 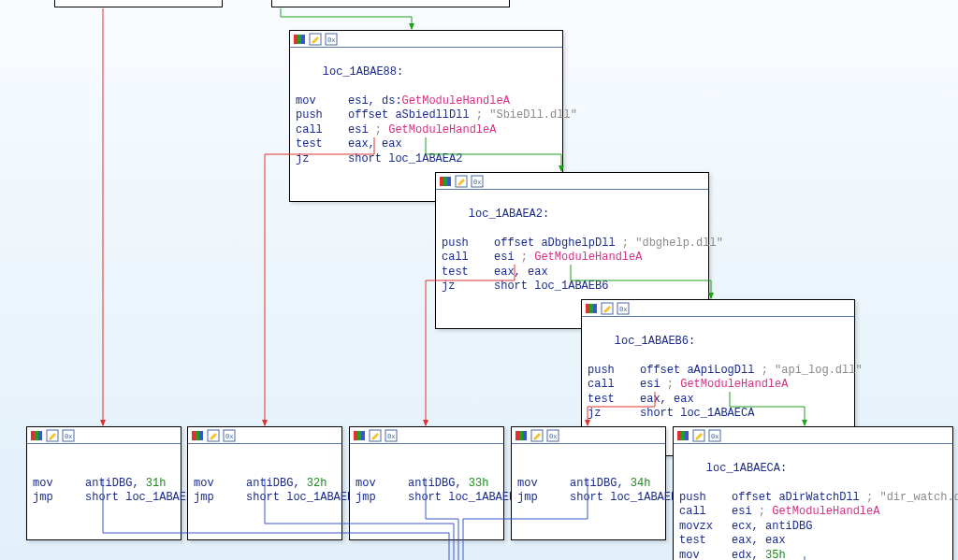 What do you see at coordinates (527, 115) in the screenshot?
I see `asm-comment: ; "SbieDll.dll"` at bounding box center [527, 115].